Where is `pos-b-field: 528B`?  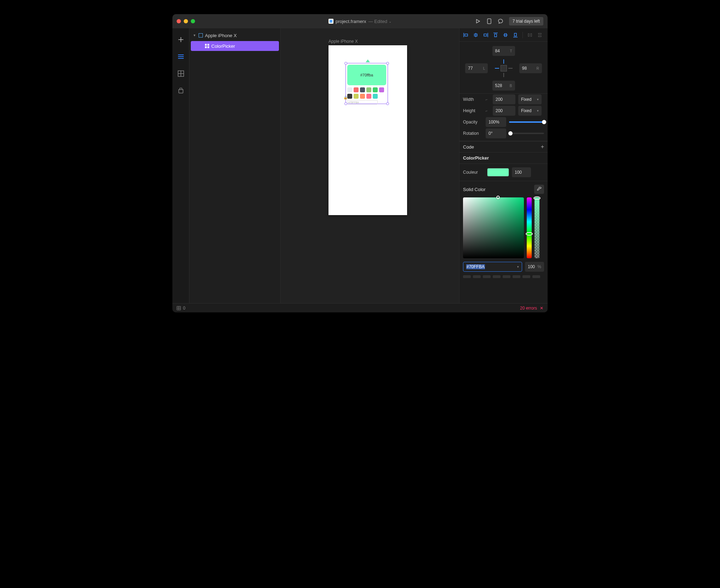
pos-b-field: 528B is located at coordinates (504, 86).